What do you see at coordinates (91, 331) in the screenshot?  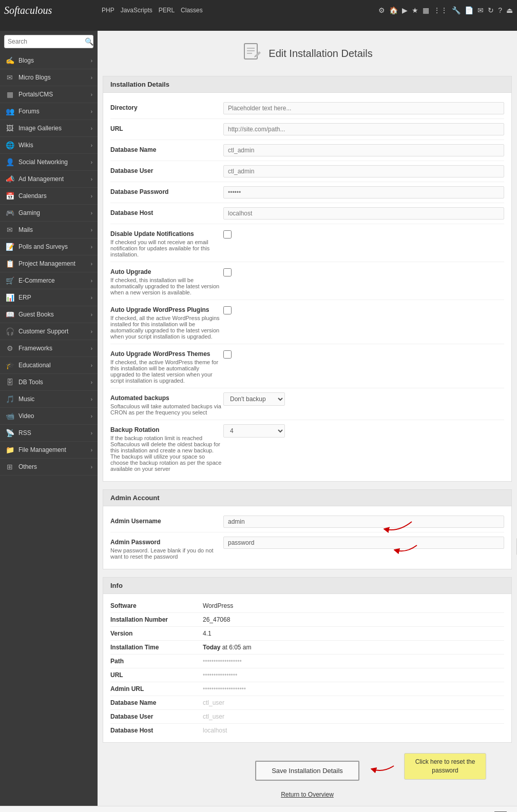 I see `chevron-icon-17: ›` at bounding box center [91, 331].